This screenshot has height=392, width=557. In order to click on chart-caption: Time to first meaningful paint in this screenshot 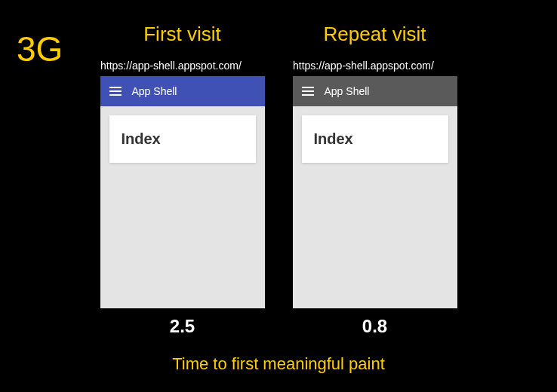, I will do `click(278, 364)`.